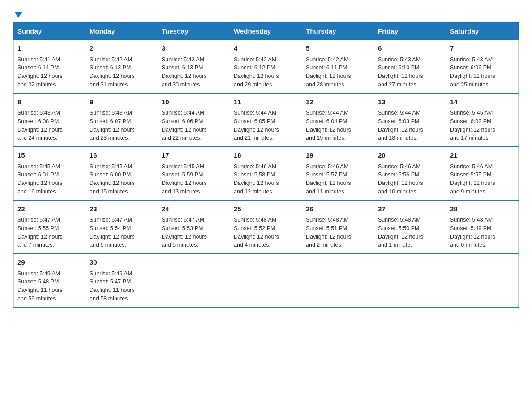  Describe the element at coordinates (410, 173) in the screenshot. I see `calendar-cell: 20Sunrise: 5:46 AMSunset: 5:56 PMDayligh…` at that location.